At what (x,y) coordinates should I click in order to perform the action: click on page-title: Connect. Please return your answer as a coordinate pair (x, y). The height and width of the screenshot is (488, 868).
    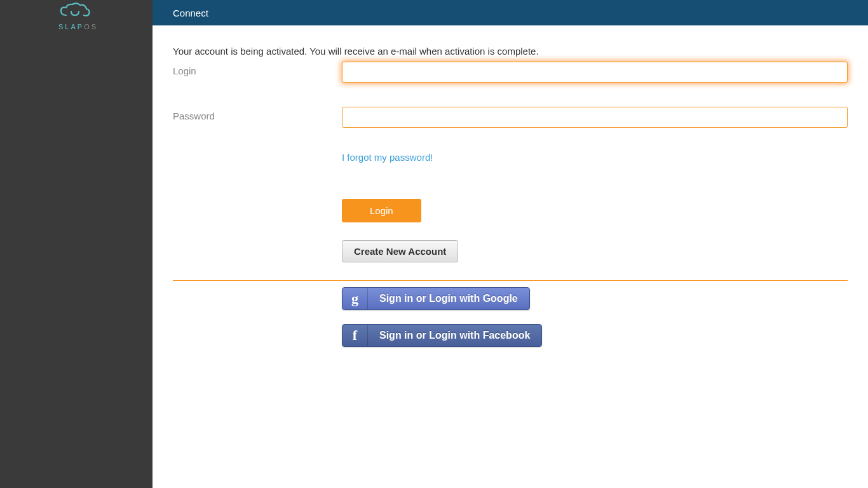
    Looking at the image, I should click on (191, 13).